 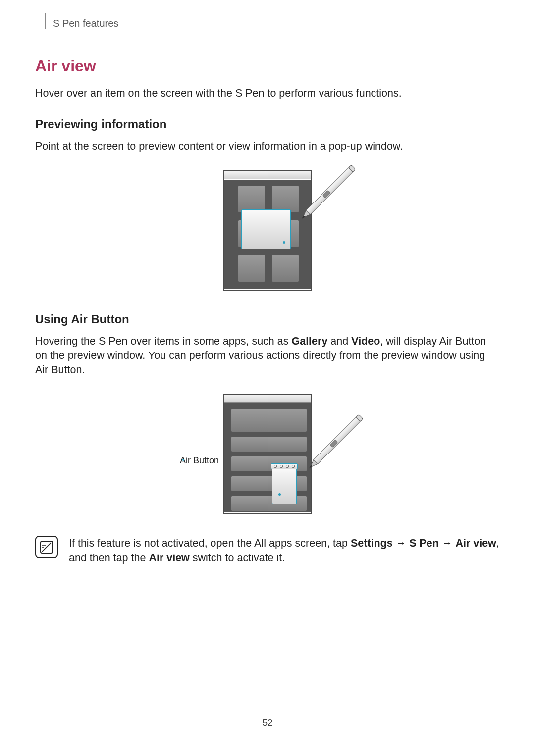 What do you see at coordinates (268, 231) in the screenshot?
I see `figure-previewing` at bounding box center [268, 231].